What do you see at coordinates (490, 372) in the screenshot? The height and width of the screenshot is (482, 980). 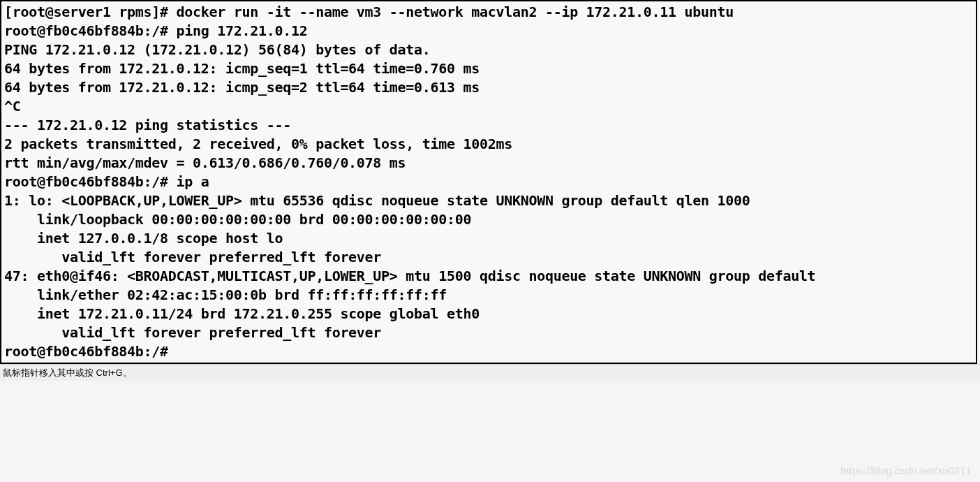 I see `status-bar: 鼠标指针移入其中或按 Ctrl+G。` at bounding box center [490, 372].